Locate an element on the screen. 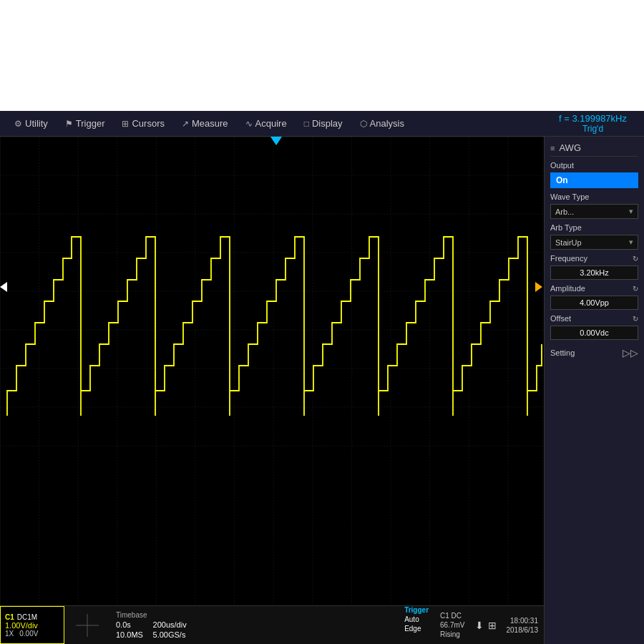  ch1-coupling: DC1M is located at coordinates (27, 617).